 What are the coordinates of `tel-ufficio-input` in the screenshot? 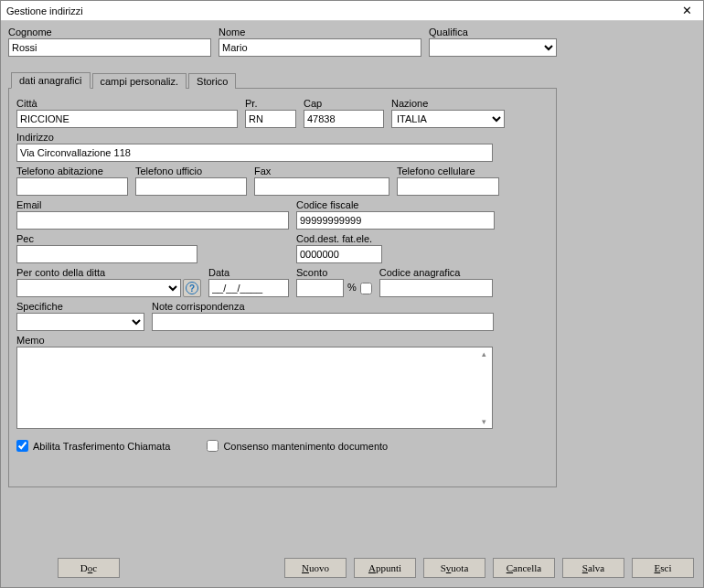 It's located at (191, 187).